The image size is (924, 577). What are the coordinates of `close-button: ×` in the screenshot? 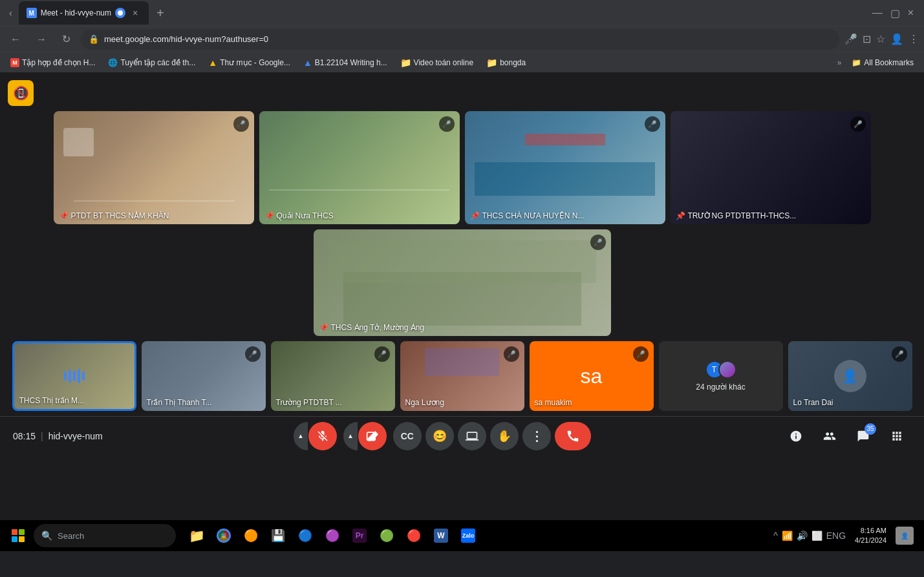 It's located at (910, 13).